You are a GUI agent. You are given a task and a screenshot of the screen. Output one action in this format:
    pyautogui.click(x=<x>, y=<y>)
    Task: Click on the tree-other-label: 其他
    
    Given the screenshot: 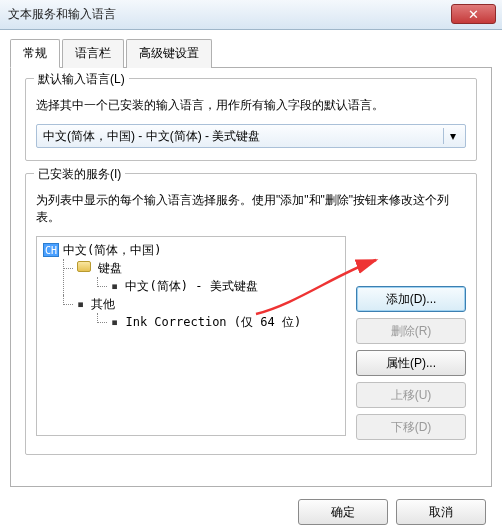 What is the action you would take?
    pyautogui.click(x=103, y=304)
    